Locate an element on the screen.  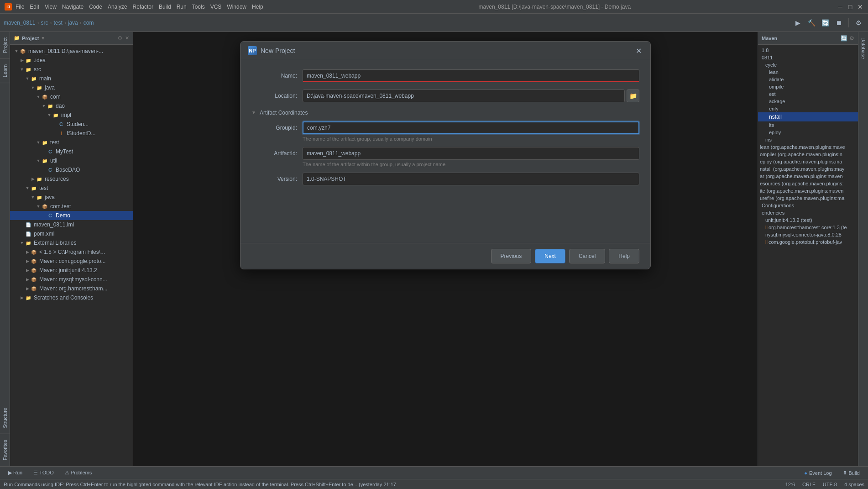
name-input is located at coordinates (471, 76).